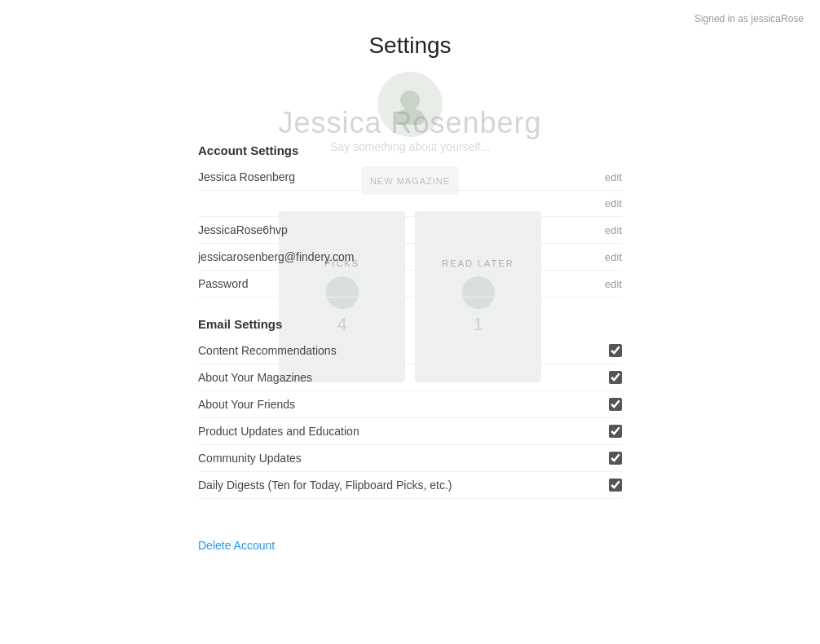 The height and width of the screenshot is (644, 820). Describe the element at coordinates (267, 351) in the screenshot. I see `email-label-0: Content Recommendations` at that location.